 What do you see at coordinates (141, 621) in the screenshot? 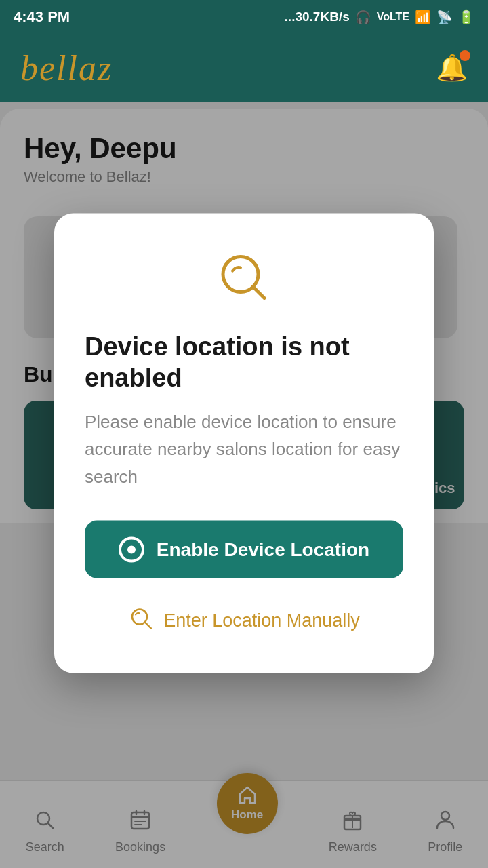
I see `manual-search-icon` at bounding box center [141, 621].